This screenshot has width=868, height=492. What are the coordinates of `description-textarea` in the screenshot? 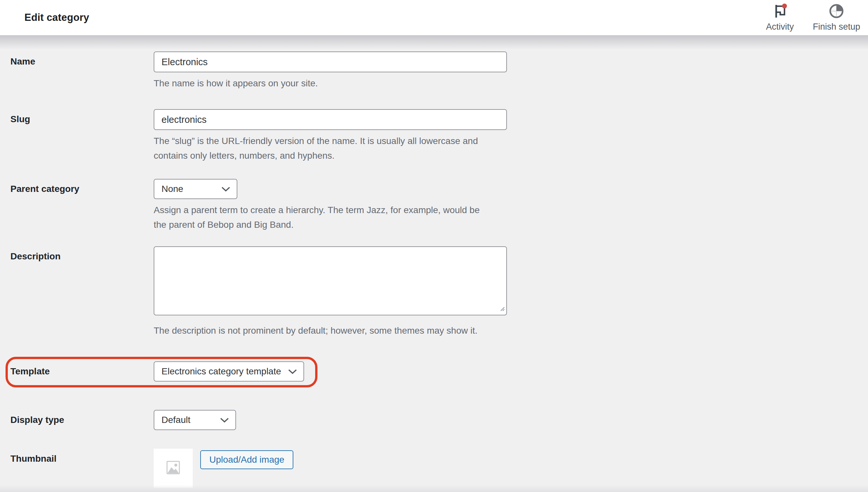 It's located at (330, 281).